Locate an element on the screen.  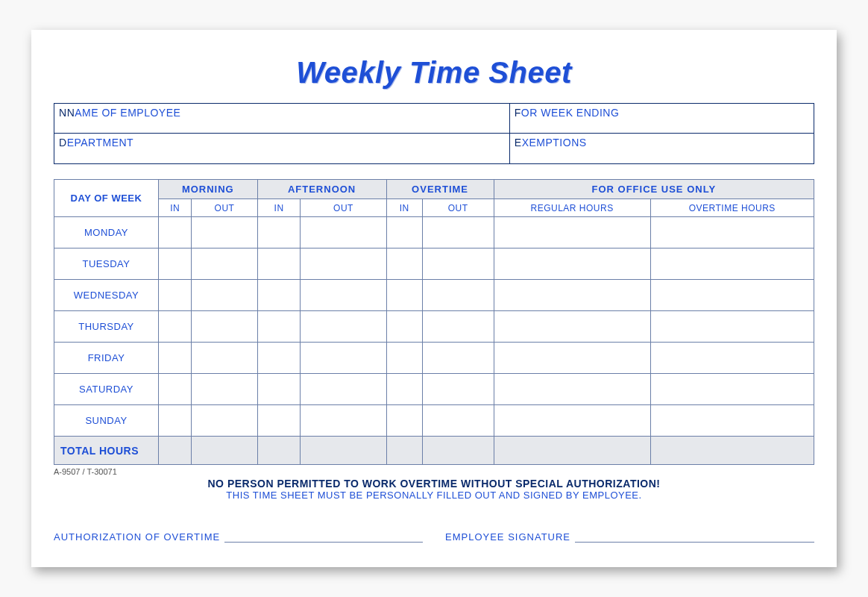
table-row: TUESDAY is located at coordinates (434, 264).